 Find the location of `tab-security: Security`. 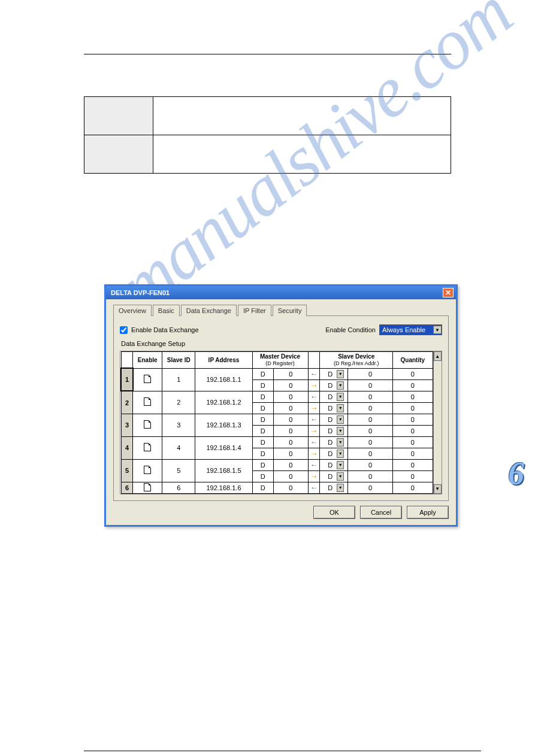

tab-security: Security is located at coordinates (290, 310).